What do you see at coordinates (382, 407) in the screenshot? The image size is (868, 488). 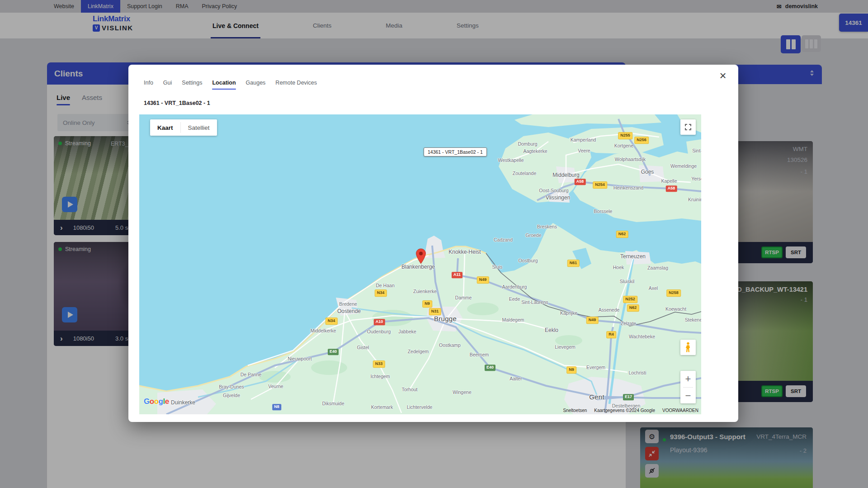 I see `map-place-label: Kortemark` at bounding box center [382, 407].